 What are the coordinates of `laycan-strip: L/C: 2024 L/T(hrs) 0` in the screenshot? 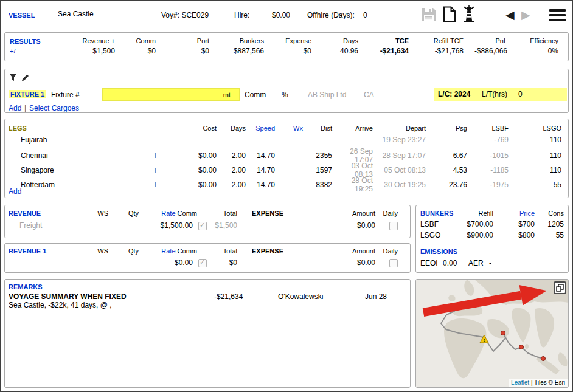 It's located at (501, 95).